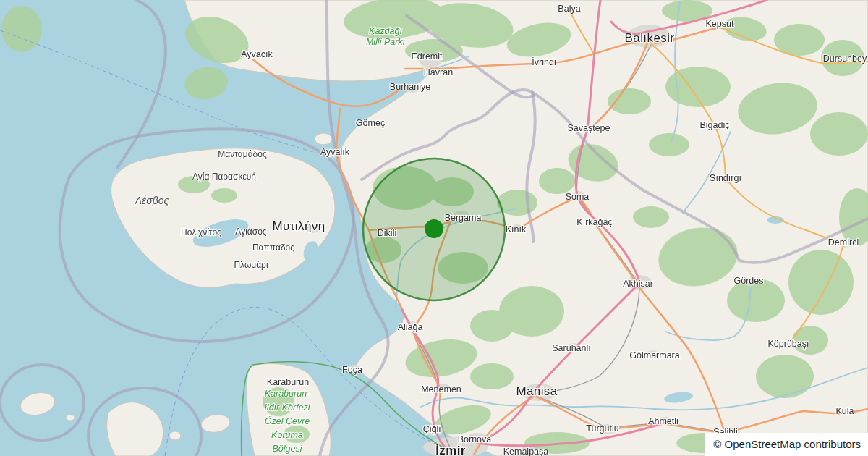 This screenshot has width=868, height=456. Describe the element at coordinates (273, 248) in the screenshot. I see `place-label-village: Παππάδος` at that location.